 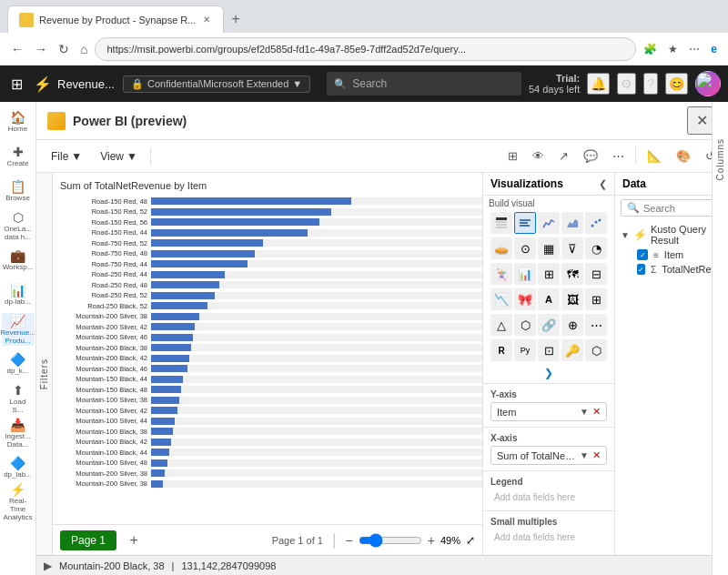 I want to click on viz-custom2-icon: 🔗, so click(x=549, y=325).